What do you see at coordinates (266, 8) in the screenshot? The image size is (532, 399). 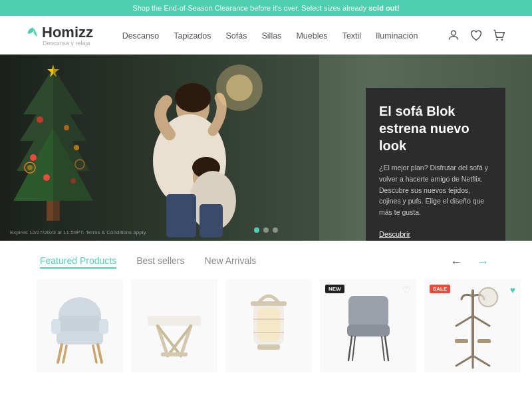 I see `top-banner: Shop the End-of-Season Clearance before …` at bounding box center [266, 8].